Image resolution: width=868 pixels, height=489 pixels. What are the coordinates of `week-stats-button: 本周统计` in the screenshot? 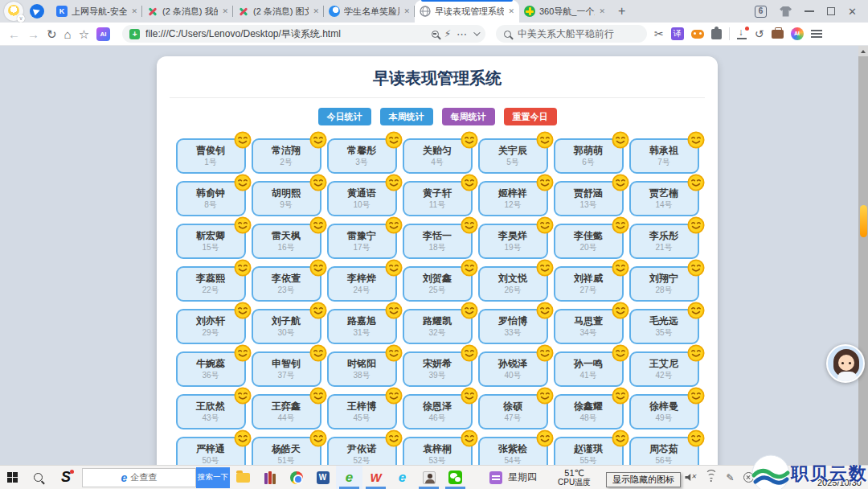 It's located at (407, 117).